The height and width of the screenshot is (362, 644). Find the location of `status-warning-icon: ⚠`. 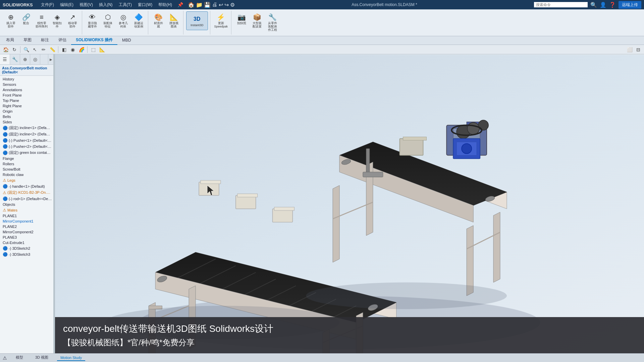

status-warning-icon: ⚠ is located at coordinates (5, 358).